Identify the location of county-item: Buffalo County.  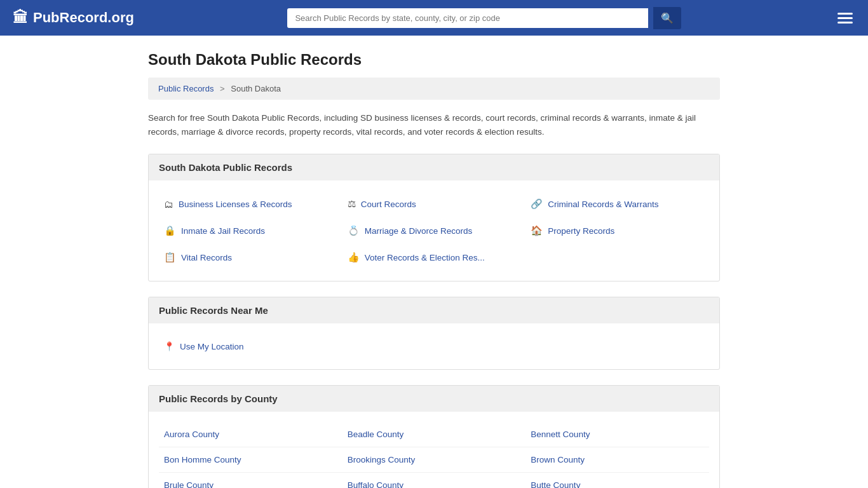
(435, 480).